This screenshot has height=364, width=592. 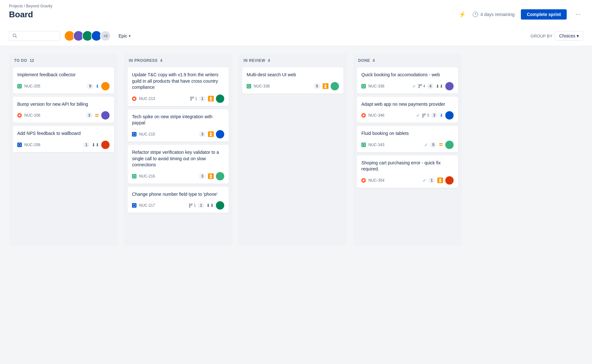 I want to click on card-title: Adapt web app no new payments provider, so click(x=407, y=104).